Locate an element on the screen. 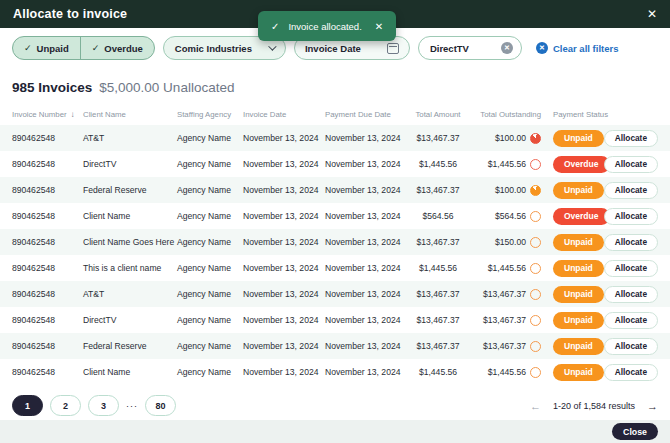  results-count: 1-20 of 1,584 results is located at coordinates (594, 406).